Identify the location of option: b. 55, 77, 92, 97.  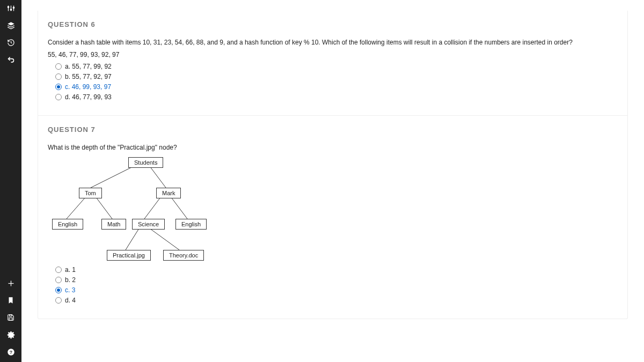
(336, 77).